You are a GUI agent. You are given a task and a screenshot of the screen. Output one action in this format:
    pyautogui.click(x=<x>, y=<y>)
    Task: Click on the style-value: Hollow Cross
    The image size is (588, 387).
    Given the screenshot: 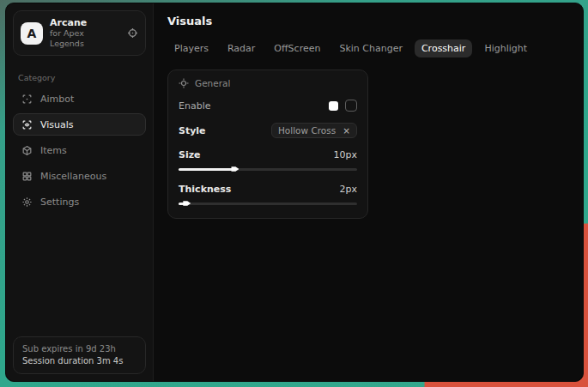 What is the action you would take?
    pyautogui.click(x=307, y=130)
    